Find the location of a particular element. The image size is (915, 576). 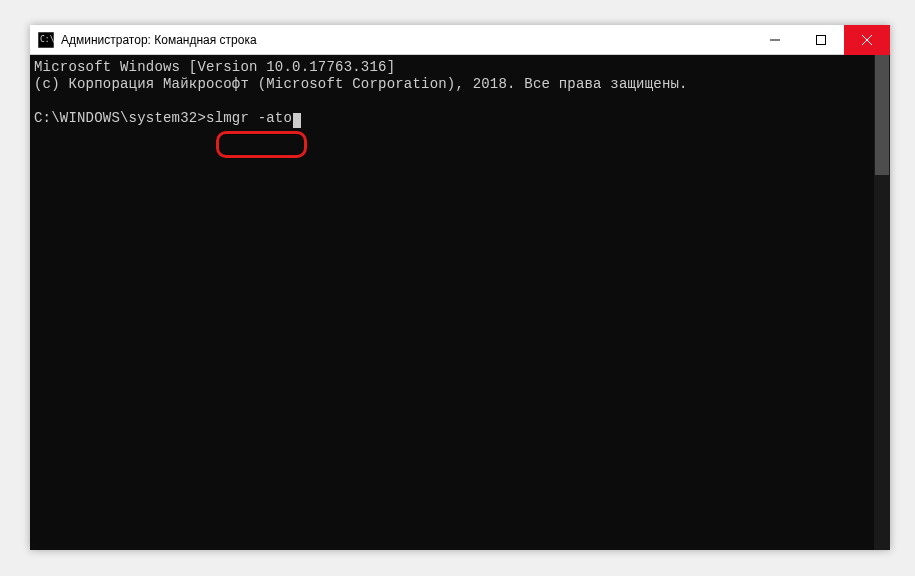

close-button is located at coordinates (867, 40).